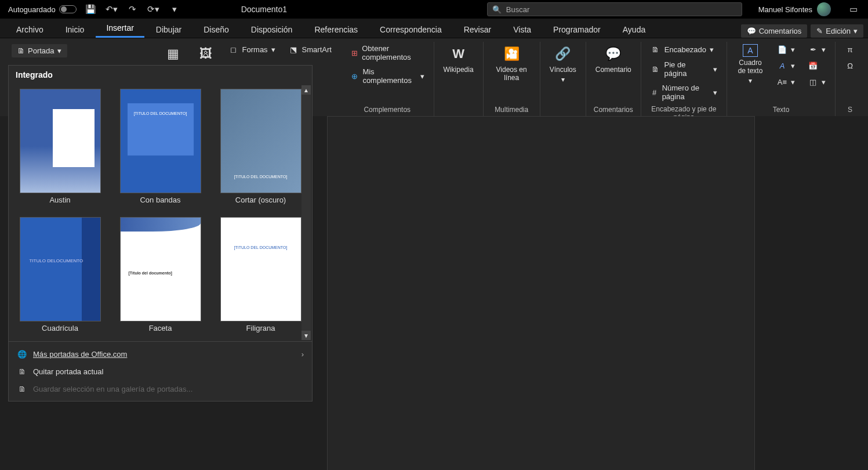 The height and width of the screenshot is (470, 868). Describe the element at coordinates (459, 59) in the screenshot. I see `wikipedia-button: WWikipedia` at that location.